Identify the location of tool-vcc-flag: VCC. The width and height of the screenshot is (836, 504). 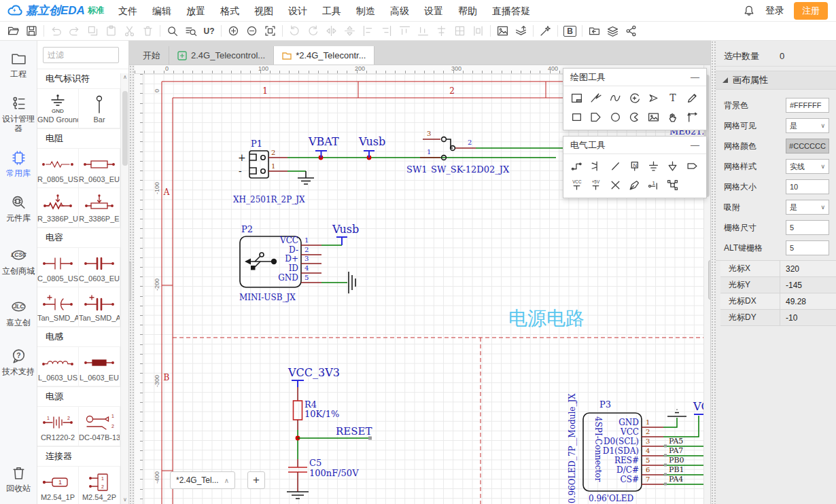
(576, 185).